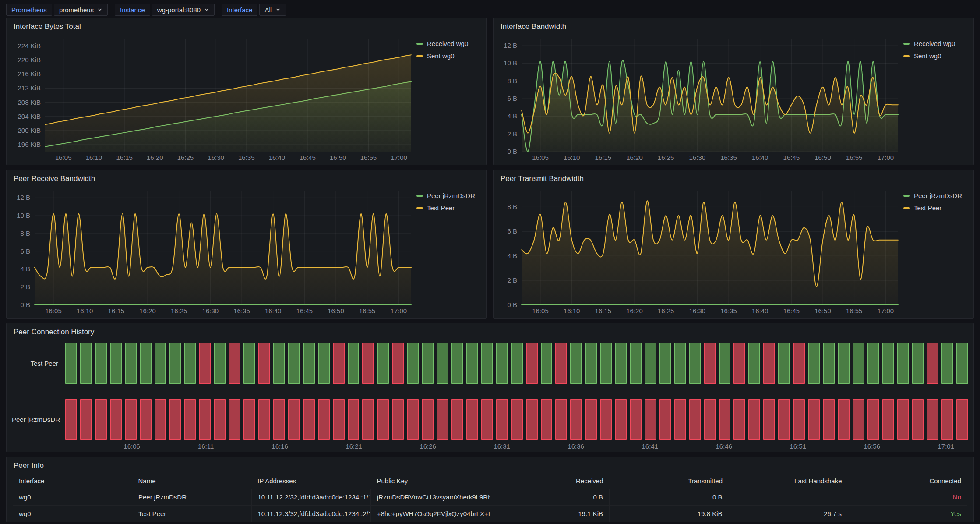 This screenshot has width=980, height=524. Describe the element at coordinates (451, 195) in the screenshot. I see `legend-label: Peer jRzmDsDR` at that location.